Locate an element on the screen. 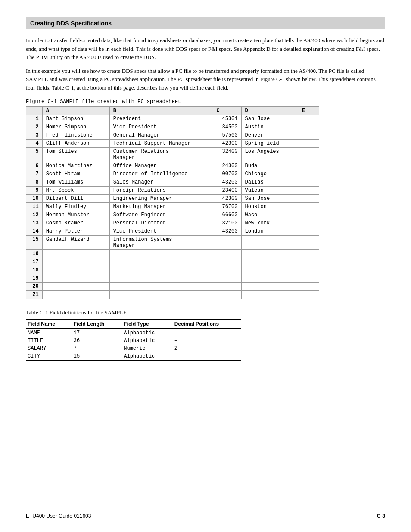 The image size is (411, 532). table-row: 1 Bart Simpson President 45301 San Jose is located at coordinates (173, 119).